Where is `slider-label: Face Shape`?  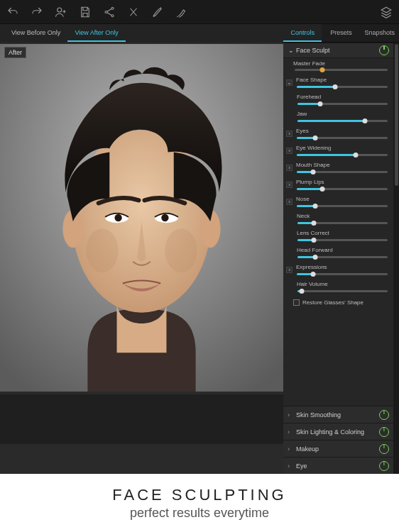
slider-label: Face Shape is located at coordinates (342, 79).